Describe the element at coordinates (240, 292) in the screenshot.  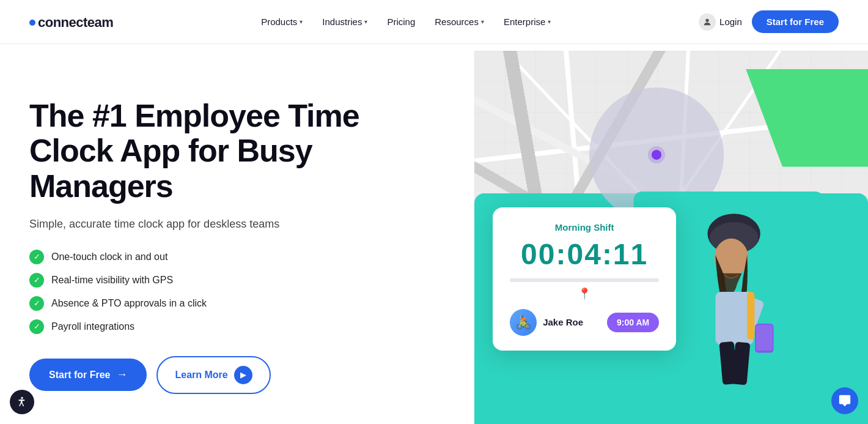
I see `features-list: ✓ One-touch clock in and out ✓ Real-time…` at that location.